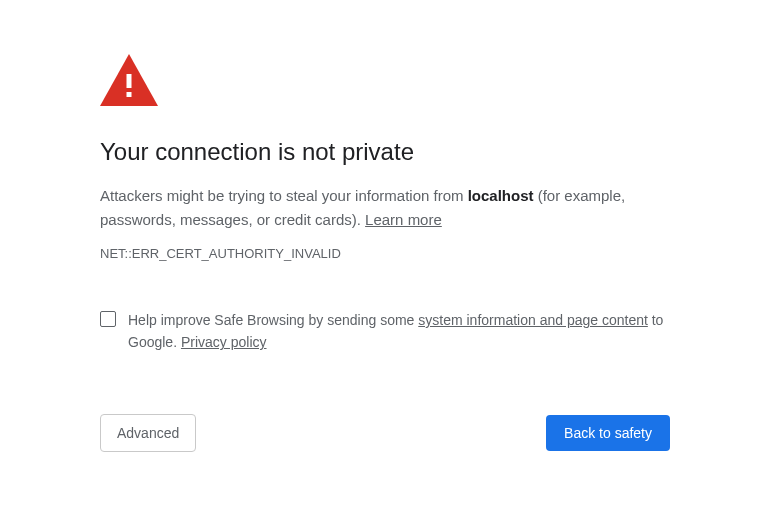 The width and height of the screenshot is (770, 519). What do you see at coordinates (385, 254) in the screenshot?
I see `error-code: NET::ERR_CERT_AUTHORITY_INVALID` at bounding box center [385, 254].